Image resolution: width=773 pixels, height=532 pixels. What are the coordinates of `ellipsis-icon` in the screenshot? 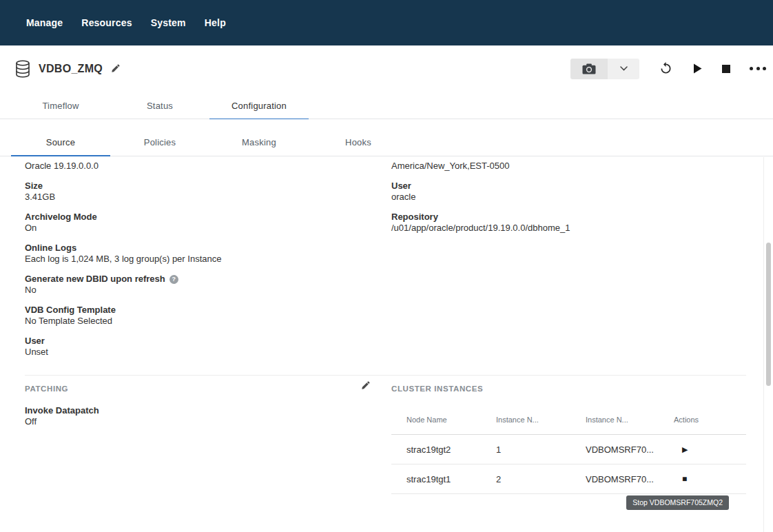 It's located at (758, 69).